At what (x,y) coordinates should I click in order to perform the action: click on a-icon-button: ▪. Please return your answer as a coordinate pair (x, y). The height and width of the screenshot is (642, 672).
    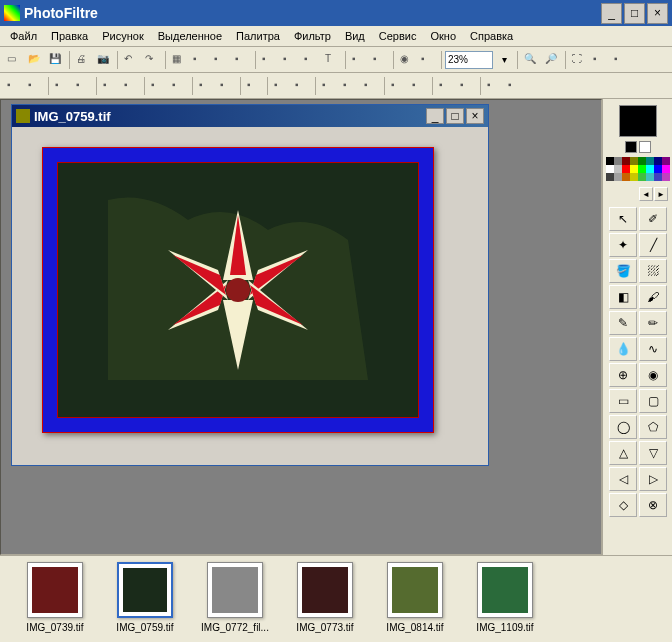
    Looking at the image, I should click on (269, 60).